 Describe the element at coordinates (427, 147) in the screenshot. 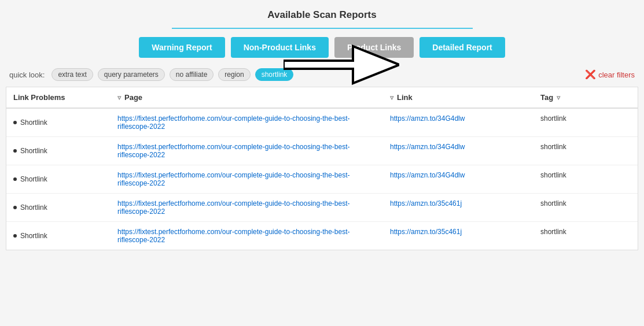

I see `link-url-2: https://amzn.to/34G4dlw` at that location.